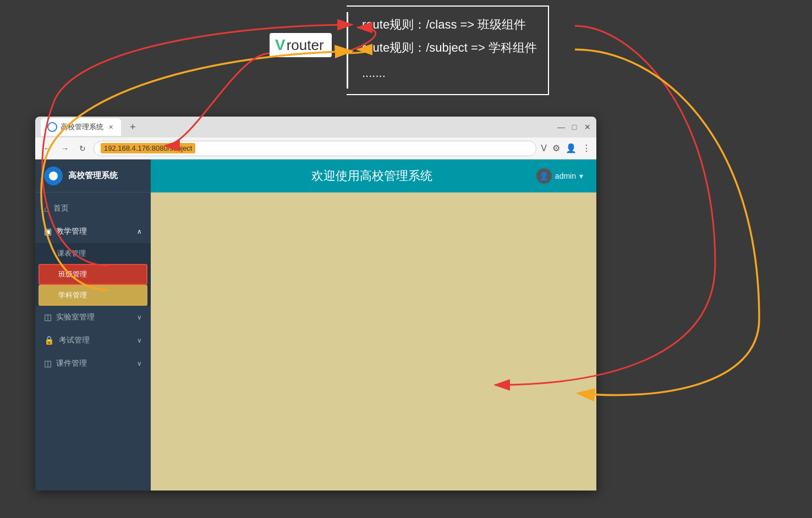 The height and width of the screenshot is (518, 812). Describe the element at coordinates (448, 51) in the screenshot. I see `route-rules-box: route规则：/class => 班级组件 route规则：/subject …` at that location.